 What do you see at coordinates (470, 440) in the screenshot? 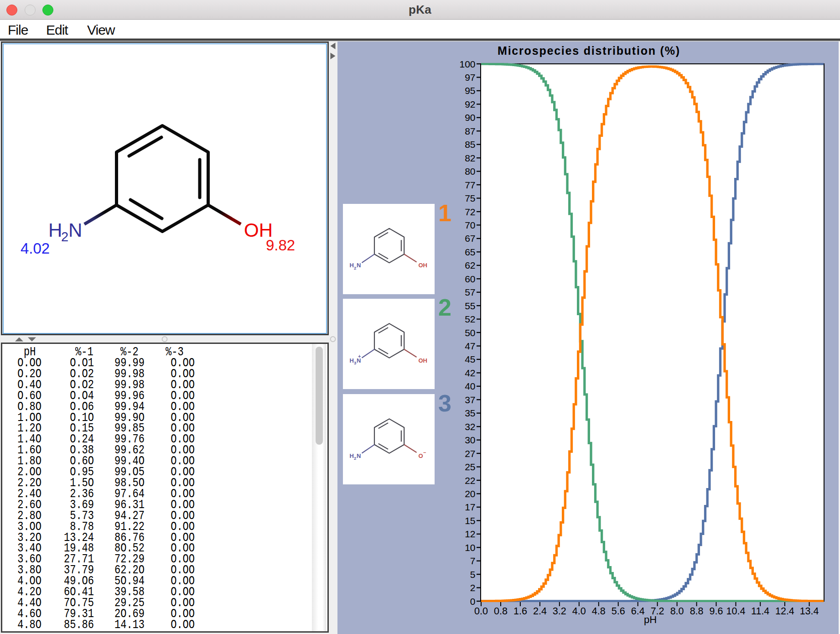
I see `svg-text: 30` at bounding box center [470, 440].